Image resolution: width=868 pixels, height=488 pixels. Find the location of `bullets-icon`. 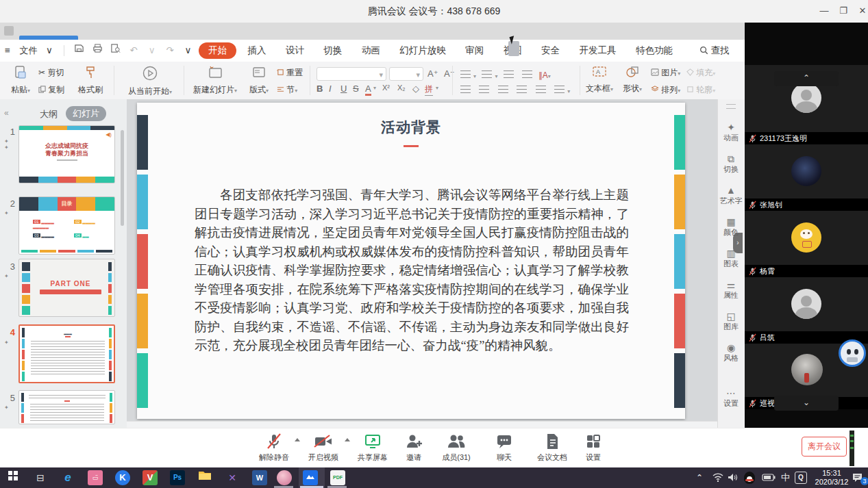

bullets-icon is located at coordinates (466, 74).